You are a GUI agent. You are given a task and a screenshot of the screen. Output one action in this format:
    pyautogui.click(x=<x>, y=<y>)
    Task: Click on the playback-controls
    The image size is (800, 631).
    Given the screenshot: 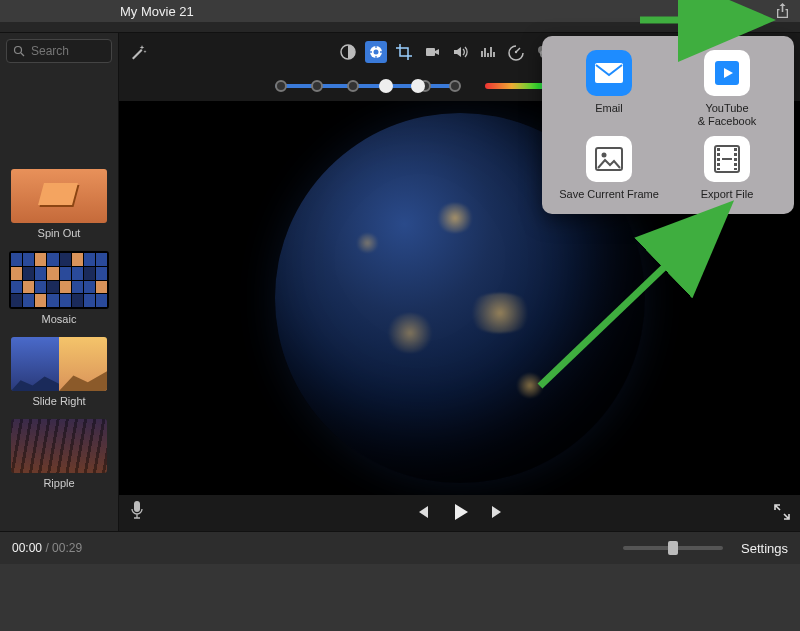 What is the action you would take?
    pyautogui.click(x=460, y=513)
    